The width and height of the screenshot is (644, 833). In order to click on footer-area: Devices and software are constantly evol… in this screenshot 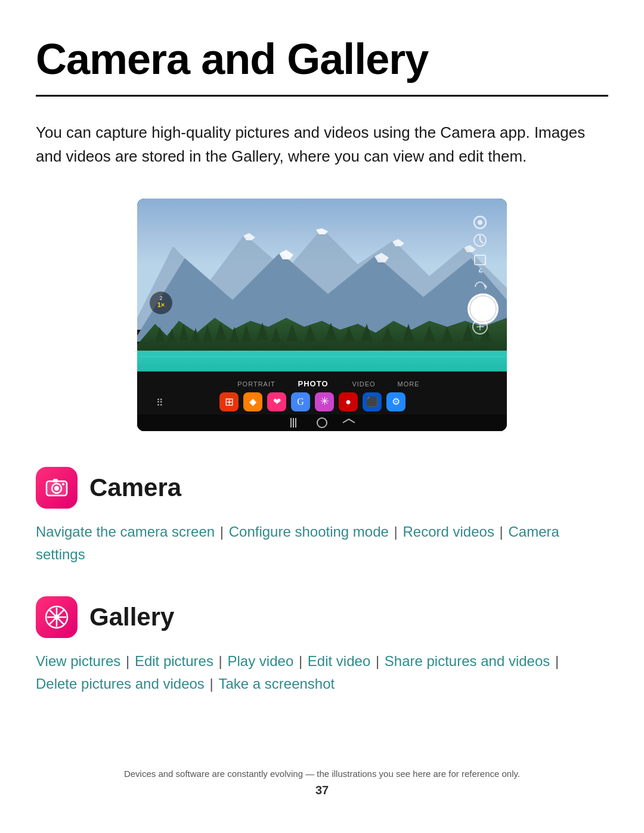, I will do `click(322, 783)`.